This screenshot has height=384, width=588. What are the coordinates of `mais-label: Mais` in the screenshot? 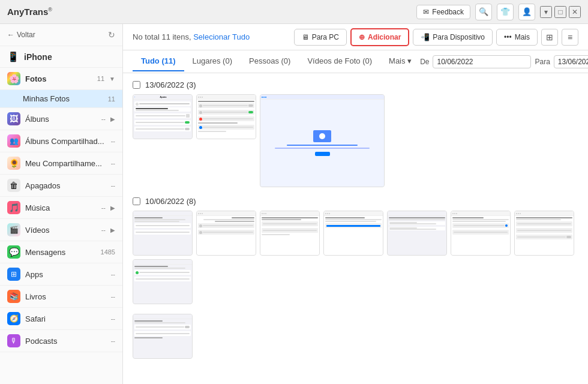 It's located at (522, 37).